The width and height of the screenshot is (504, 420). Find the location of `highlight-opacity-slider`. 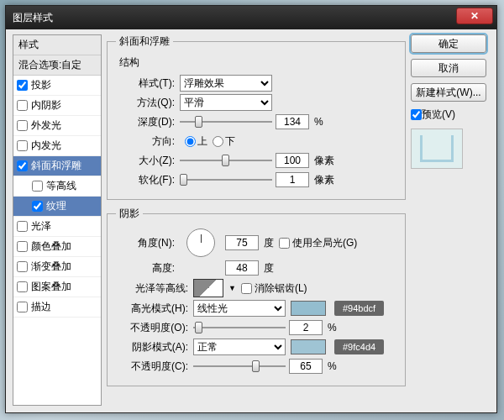

highlight-opacity-slider is located at coordinates (239, 328).